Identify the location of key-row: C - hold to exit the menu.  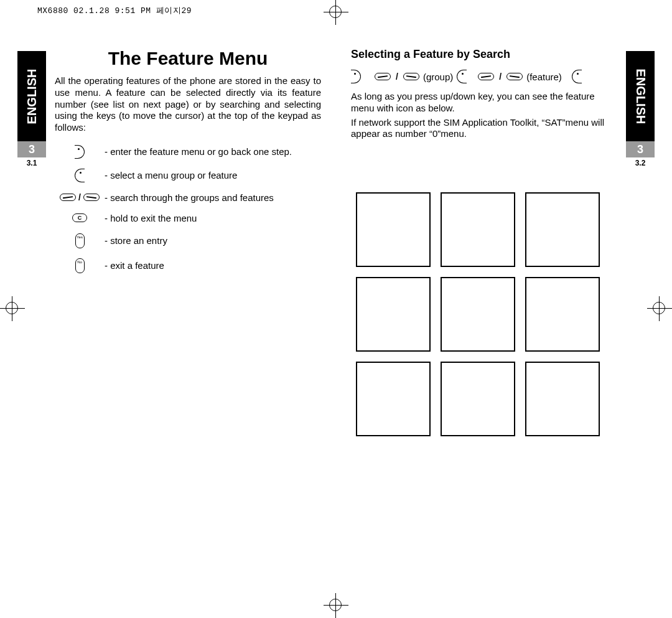
(188, 218).